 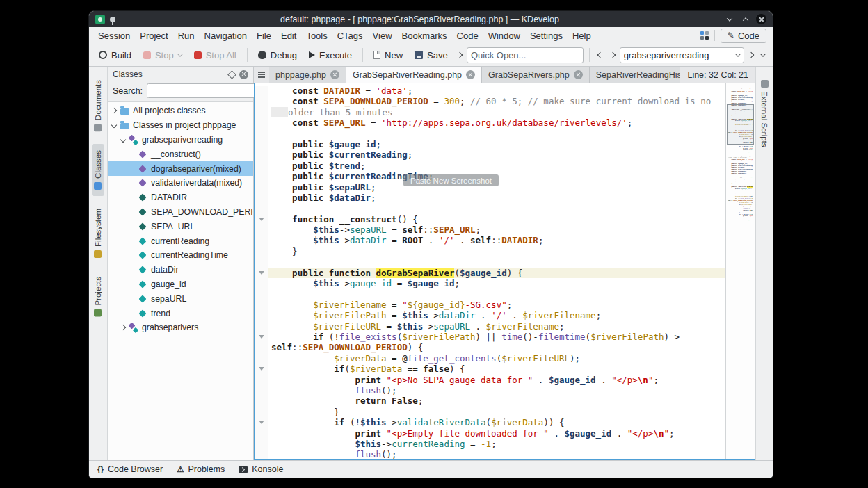 I want to click on tab-phppage-php: phppage.php, so click(x=307, y=75).